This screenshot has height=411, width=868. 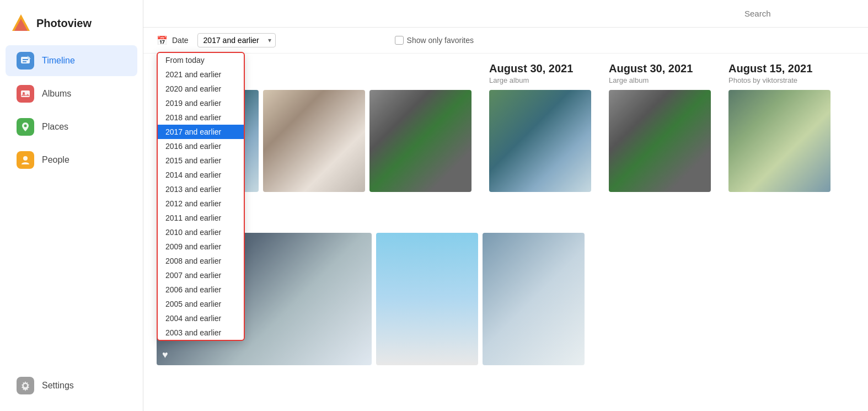 What do you see at coordinates (237, 40) in the screenshot?
I see `date-dropdown-wrapper: From today 2021 and earlier 2020 and ear…` at bounding box center [237, 40].